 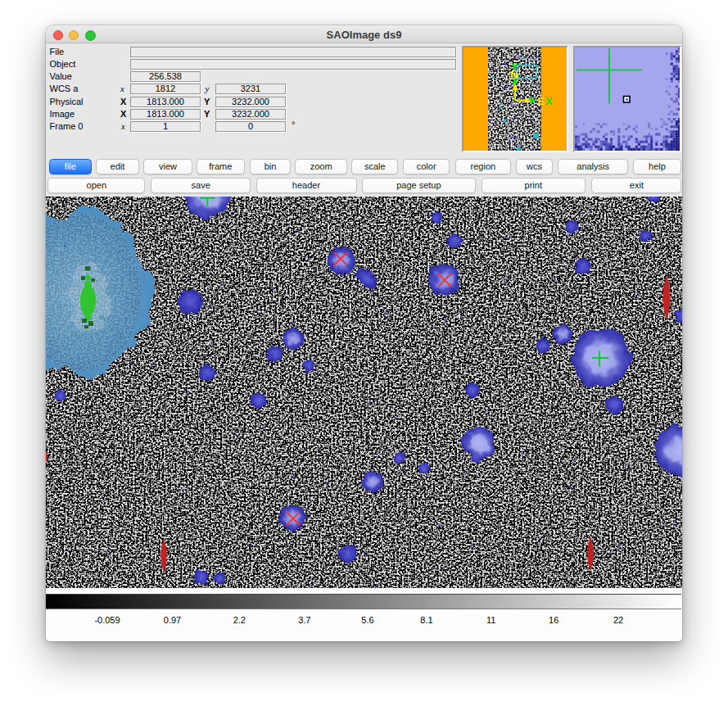 I want to click on svg-text: Y, so click(x=514, y=67).